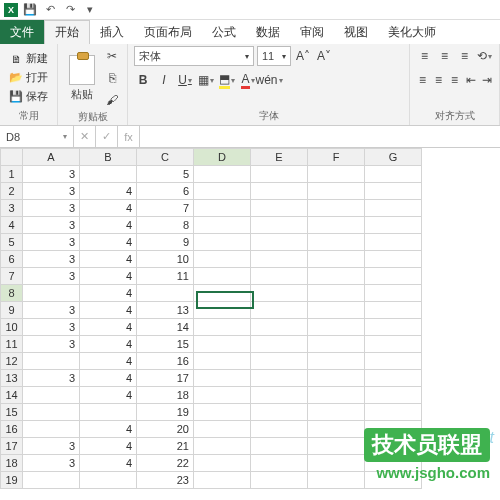  Describe the element at coordinates (12, 260) in the screenshot. I see `row-header: 6` at that location.